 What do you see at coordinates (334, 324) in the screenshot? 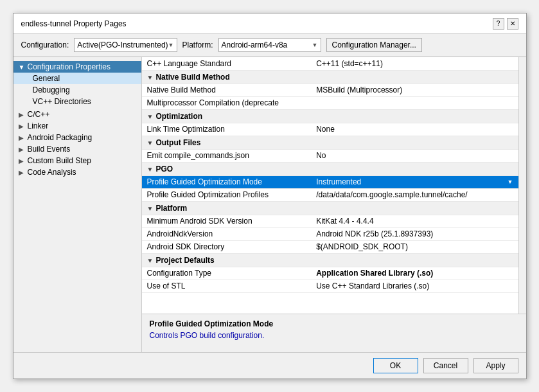
I see `info-title: Profile Guided Optimization Mode` at bounding box center [334, 324].